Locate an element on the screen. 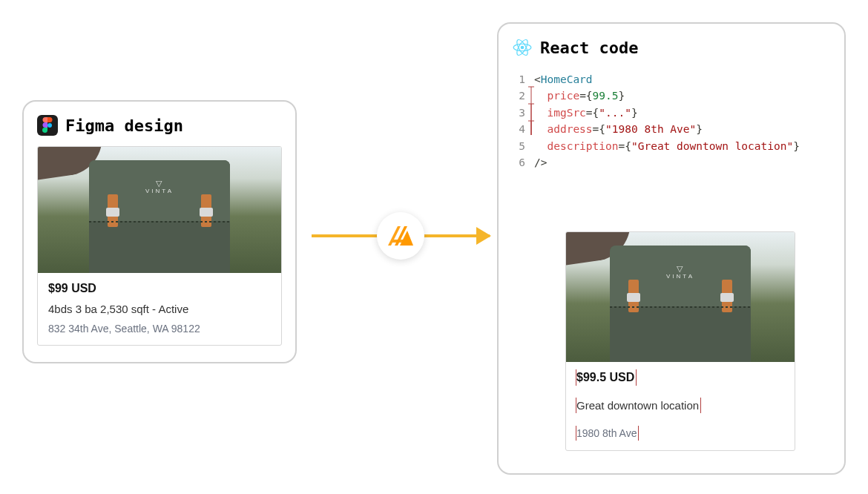 This screenshot has width=868, height=494. figma-card-body: $99 USD 4bds 3 ba 2,530 sqft - Active 83… is located at coordinates (160, 309).